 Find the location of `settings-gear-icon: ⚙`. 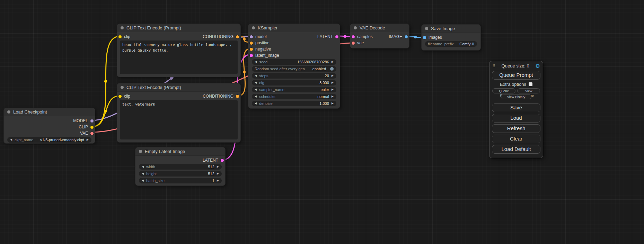

settings-gear-icon: ⚙ is located at coordinates (538, 66).